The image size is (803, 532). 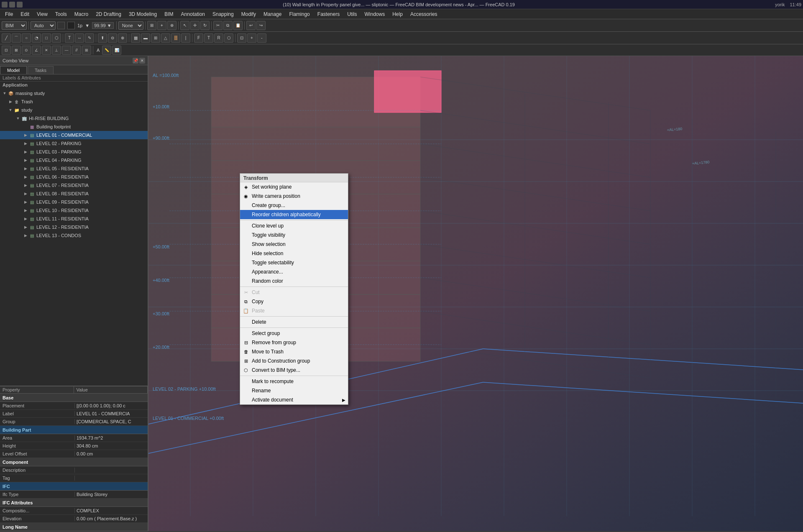 What do you see at coordinates (146, 38) in the screenshot?
I see `tb-slab: ▬` at bounding box center [146, 38].